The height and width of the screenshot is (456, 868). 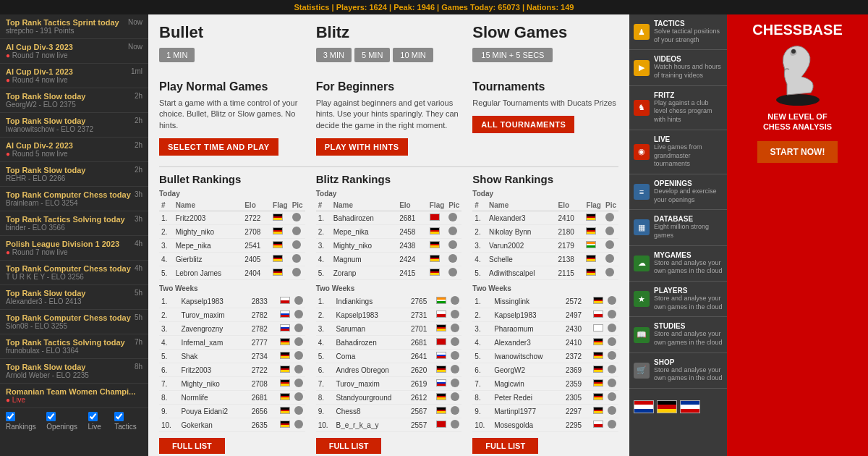 What do you see at coordinates (389, 180) in the screenshot?
I see `blitz-ranking-title: Blitz Rankings` at bounding box center [389, 180].